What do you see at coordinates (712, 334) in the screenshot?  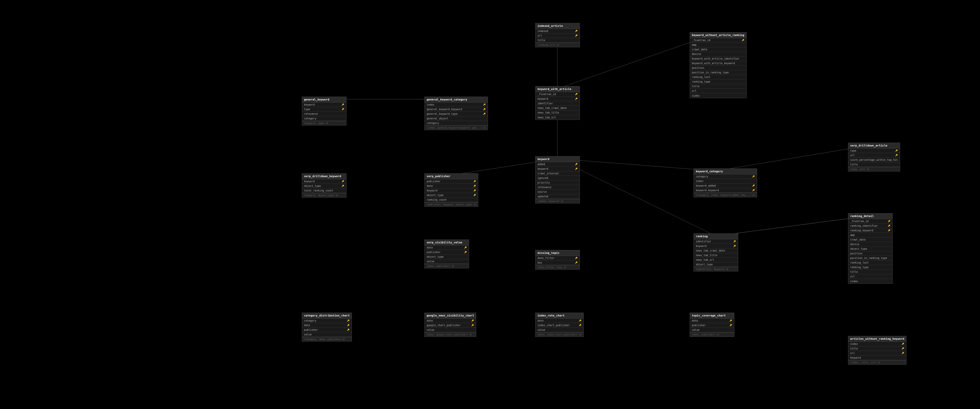 I see `table-footer-topic_coverage_chart: (date, publisher) 🛈` at bounding box center [712, 334].